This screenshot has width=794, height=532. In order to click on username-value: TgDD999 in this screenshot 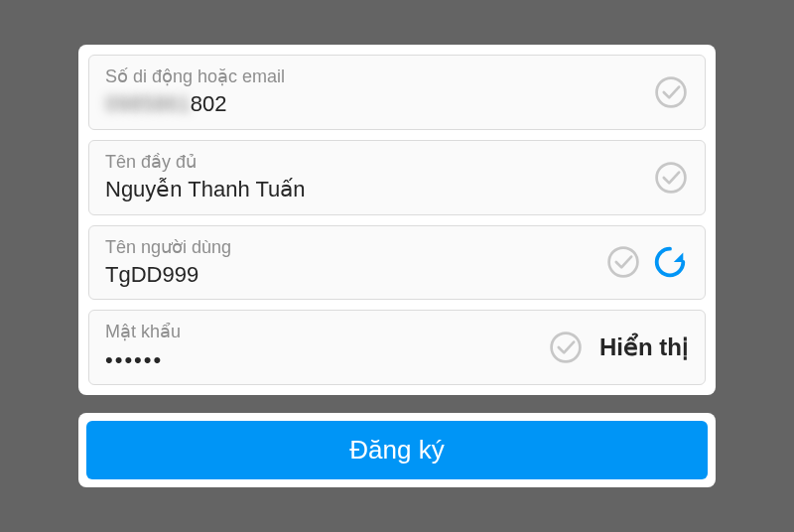, I will do `click(350, 276)`.